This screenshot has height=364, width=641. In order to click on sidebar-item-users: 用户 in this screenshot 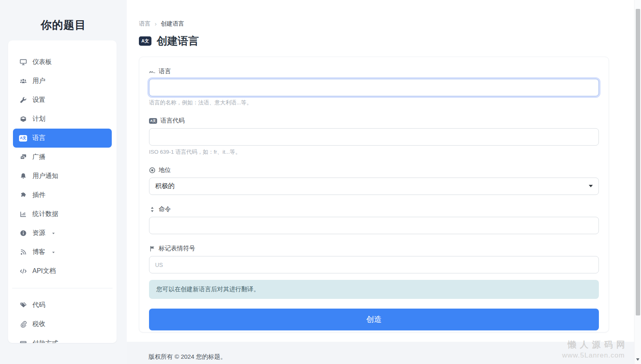, I will do `click(62, 81)`.